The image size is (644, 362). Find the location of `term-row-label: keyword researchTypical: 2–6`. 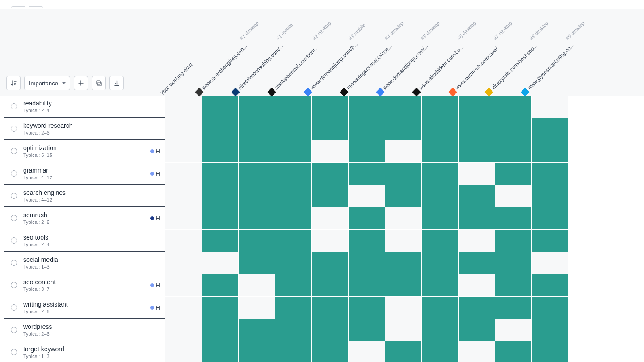

term-row-label: keyword researchTypical: 2–6 is located at coordinates (85, 129).